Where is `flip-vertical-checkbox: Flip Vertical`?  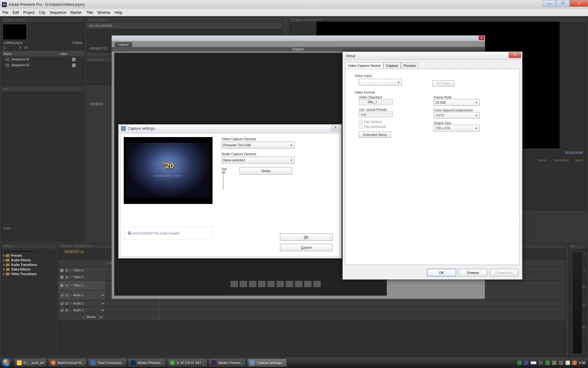 flip-vertical-checkbox: Flip Vertical is located at coordinates (393, 122).